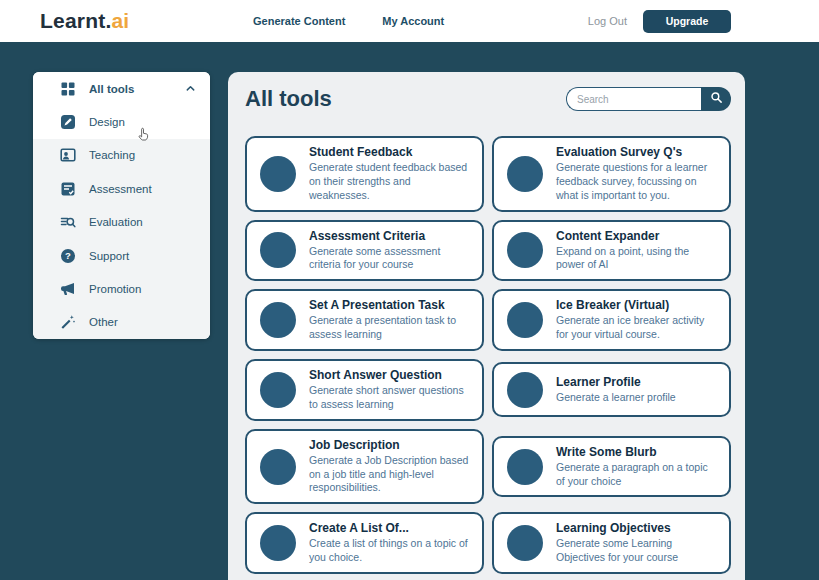 The image size is (819, 580). What do you see at coordinates (612, 390) in the screenshot?
I see `tool-card-learner-profile: Learner Profile Generate a learner profi…` at bounding box center [612, 390].